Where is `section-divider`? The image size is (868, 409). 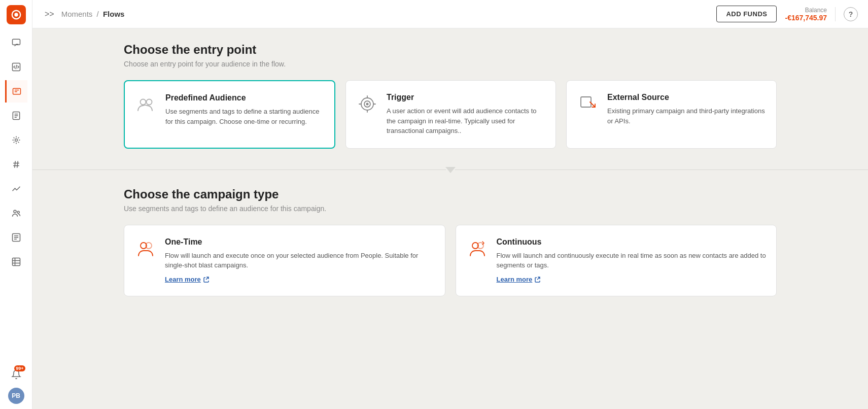
section-divider is located at coordinates (450, 170).